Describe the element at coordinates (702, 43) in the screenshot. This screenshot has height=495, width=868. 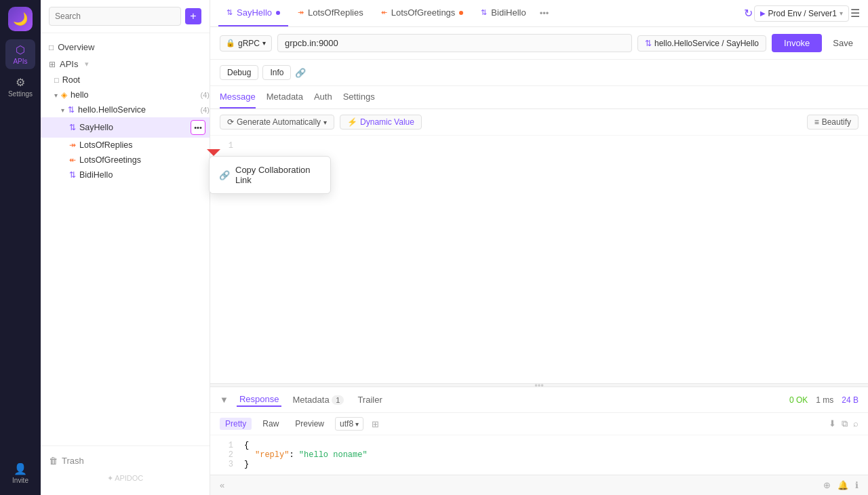
I see `method-selector: ⇅ hello.HelloService / SayHello` at that location.